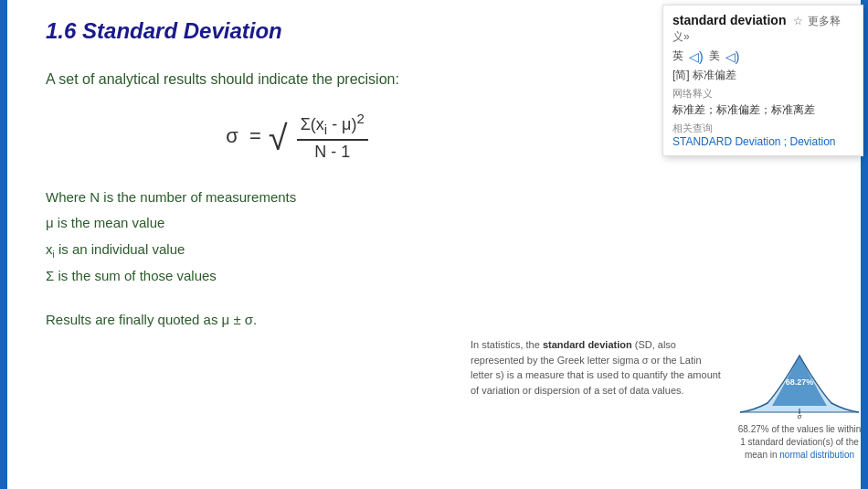  I want to click on bell-area: 68.27% σ 68.27% of the values lie within…, so click(799, 399).